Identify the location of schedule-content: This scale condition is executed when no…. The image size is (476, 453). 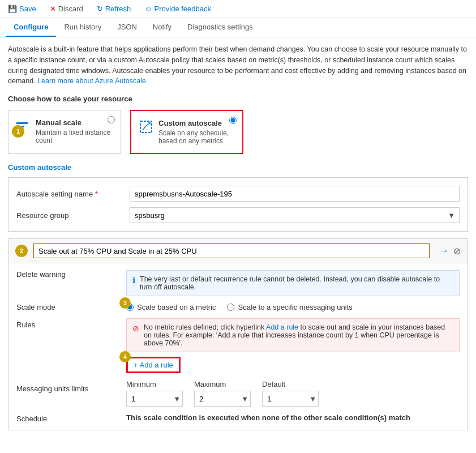
(293, 418).